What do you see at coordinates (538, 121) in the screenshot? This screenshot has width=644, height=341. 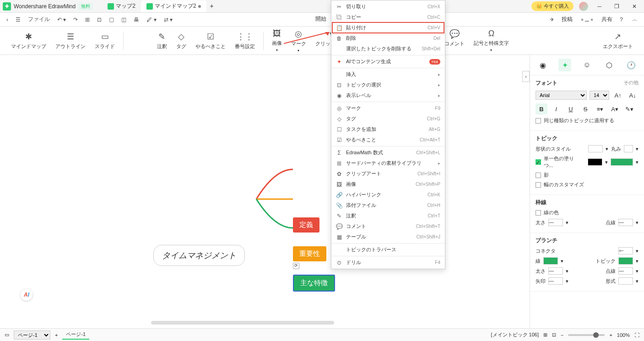 I see `apply-same-checkbox` at bounding box center [538, 121].